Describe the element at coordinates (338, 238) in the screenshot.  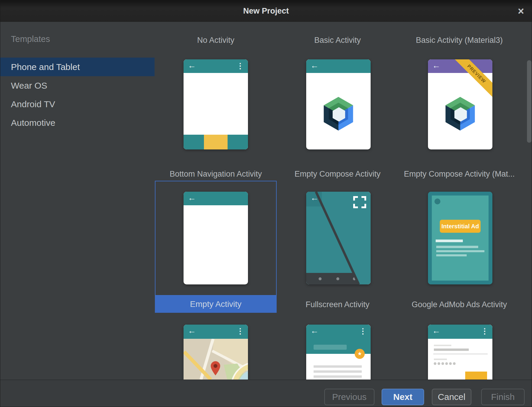
I see `fullscreen-thumb-art` at that location.